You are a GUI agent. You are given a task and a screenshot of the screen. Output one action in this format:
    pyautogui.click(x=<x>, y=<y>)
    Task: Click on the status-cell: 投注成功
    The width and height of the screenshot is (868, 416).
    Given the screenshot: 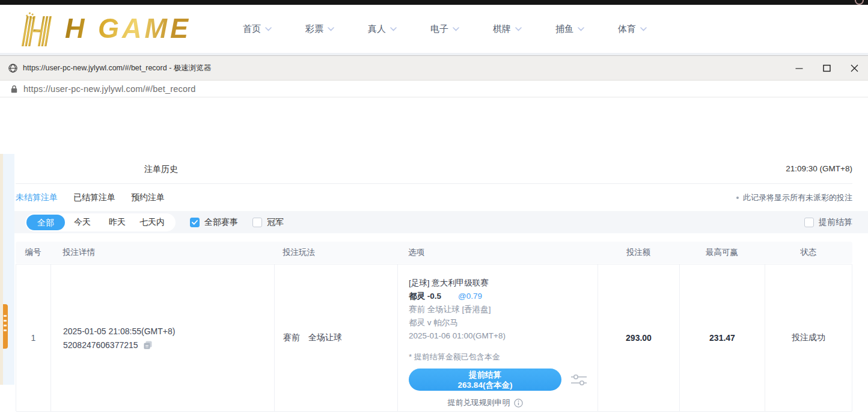 What is the action you would take?
    pyautogui.click(x=808, y=338)
    